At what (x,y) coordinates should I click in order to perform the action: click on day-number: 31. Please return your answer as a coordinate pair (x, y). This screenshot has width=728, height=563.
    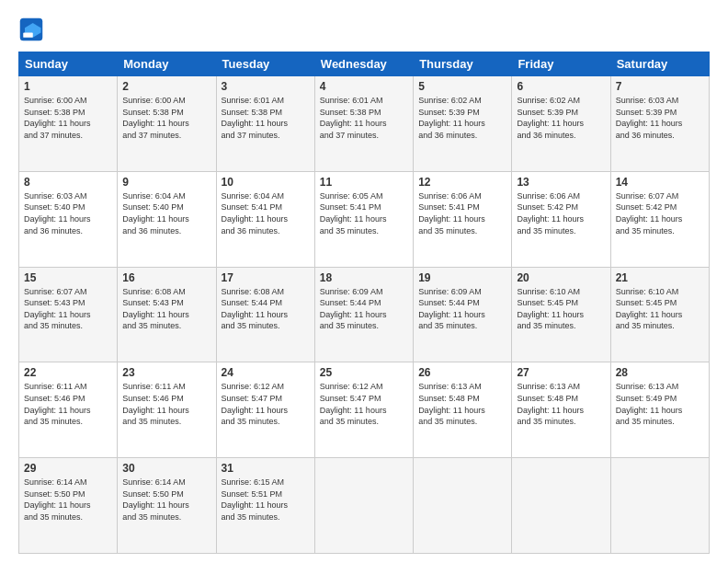
    Looking at the image, I should click on (266, 468).